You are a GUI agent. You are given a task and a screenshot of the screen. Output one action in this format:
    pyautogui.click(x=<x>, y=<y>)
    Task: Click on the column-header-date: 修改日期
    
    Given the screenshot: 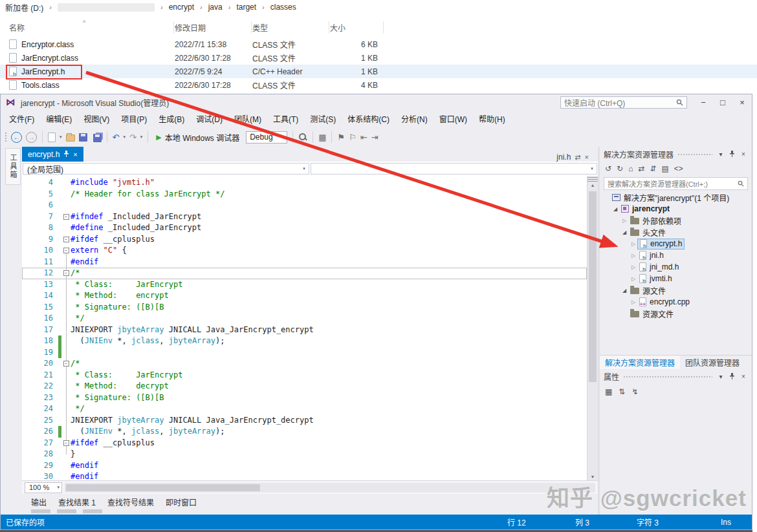 What is the action you would take?
    pyautogui.click(x=214, y=27)
    